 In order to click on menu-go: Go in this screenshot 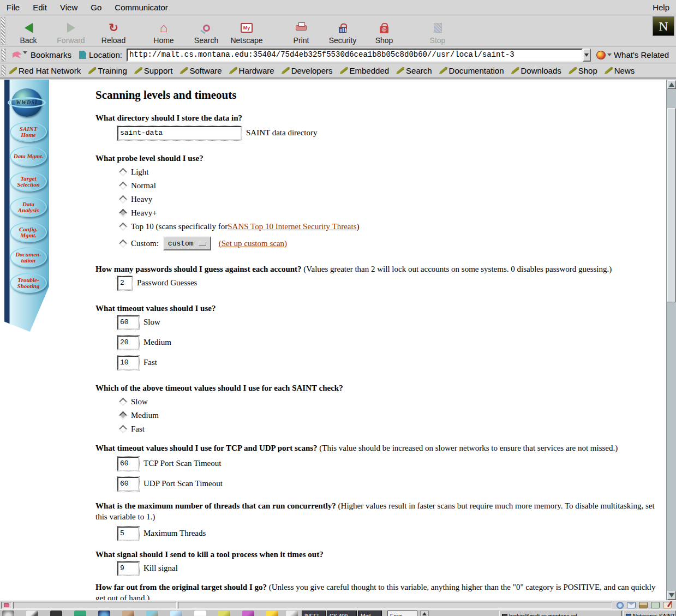, I will do `click(96, 8)`.